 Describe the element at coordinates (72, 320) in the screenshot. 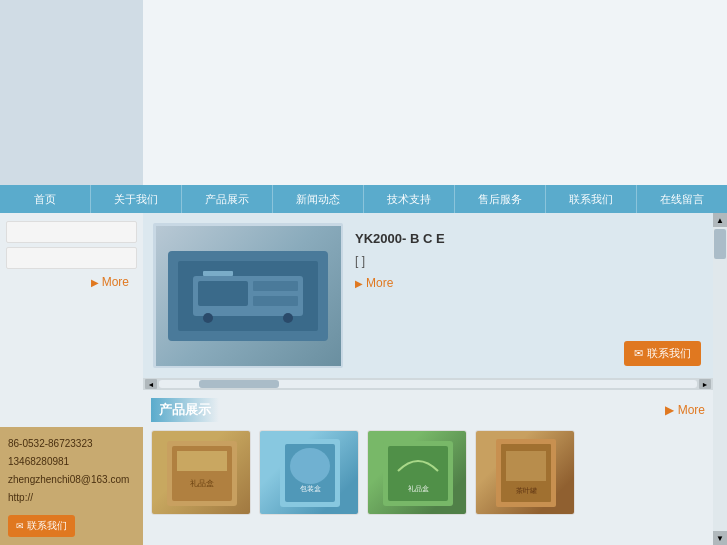

I see `sidebar-top: ▶ More` at that location.